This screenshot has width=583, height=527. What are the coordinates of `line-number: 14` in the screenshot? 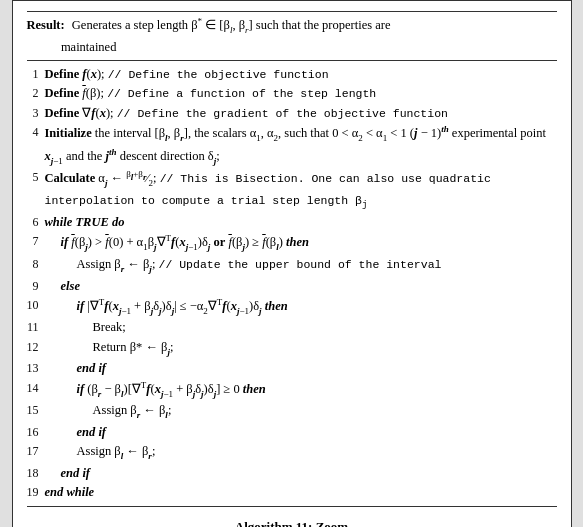 It's located at (36, 388).